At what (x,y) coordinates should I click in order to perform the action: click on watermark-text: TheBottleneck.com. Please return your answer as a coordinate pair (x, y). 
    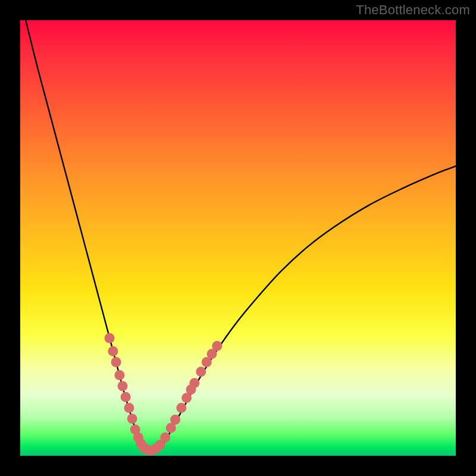
    Looking at the image, I should click on (413, 10).